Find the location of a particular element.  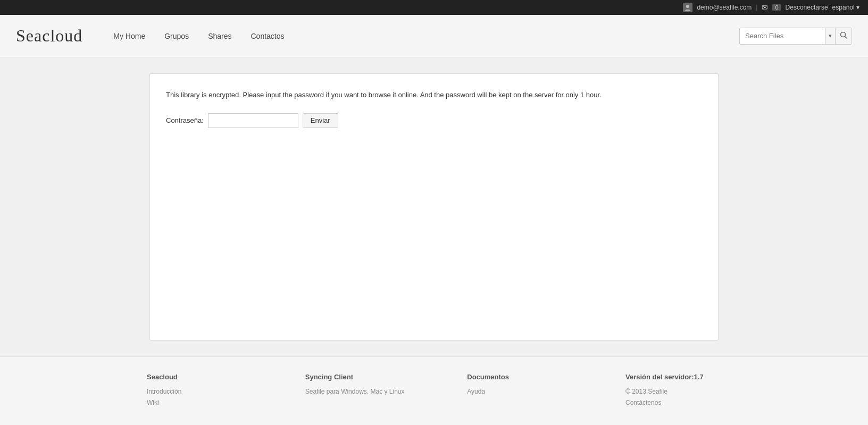

search-input is located at coordinates (782, 36).